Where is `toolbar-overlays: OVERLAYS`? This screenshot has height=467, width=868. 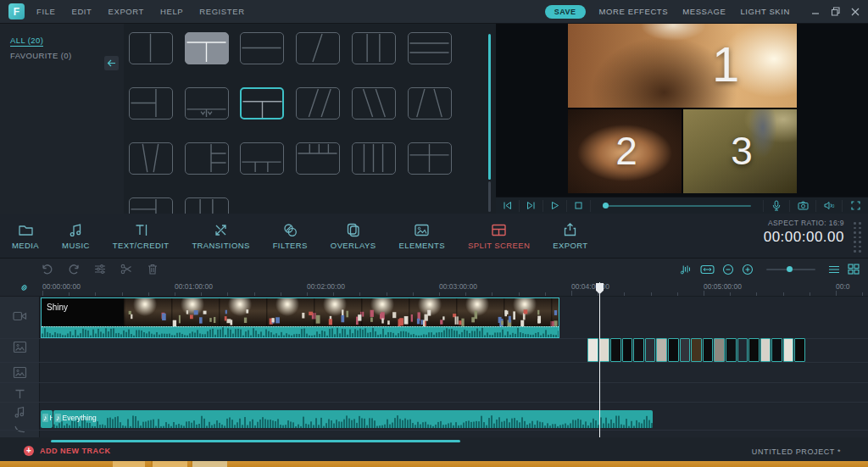 toolbar-overlays: OVERLAYS is located at coordinates (353, 236).